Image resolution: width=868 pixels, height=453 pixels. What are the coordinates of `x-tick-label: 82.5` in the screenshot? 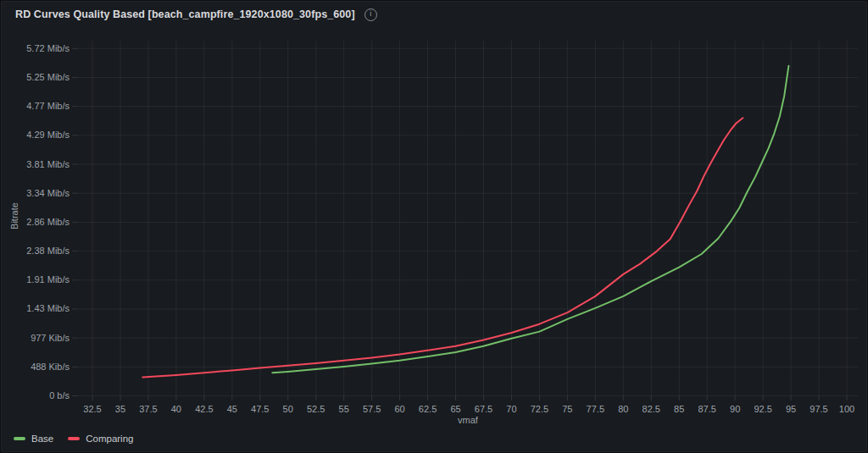 It's located at (651, 409).